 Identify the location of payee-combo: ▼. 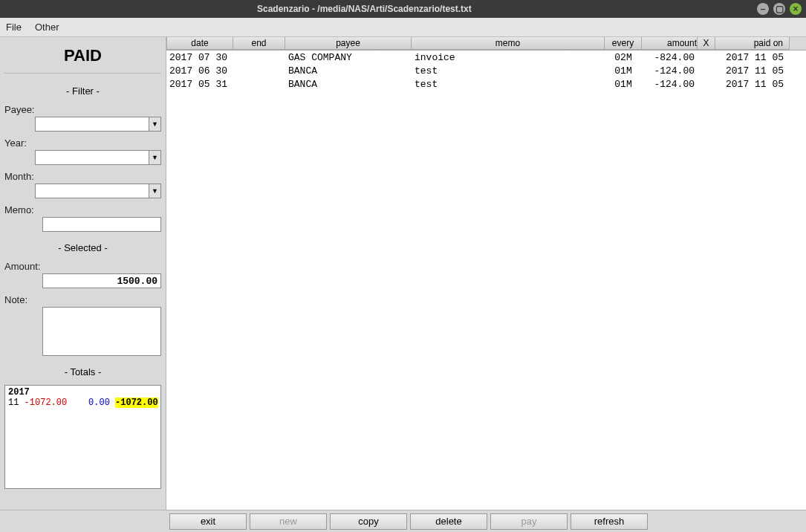
(98, 124).